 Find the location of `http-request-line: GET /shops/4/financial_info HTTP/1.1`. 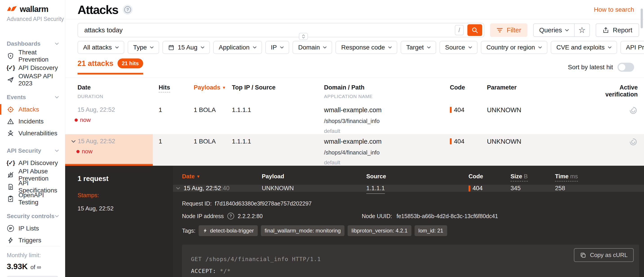

http-request-line: GET /shops/4/financial_info HTTP/1.1 is located at coordinates (256, 259).